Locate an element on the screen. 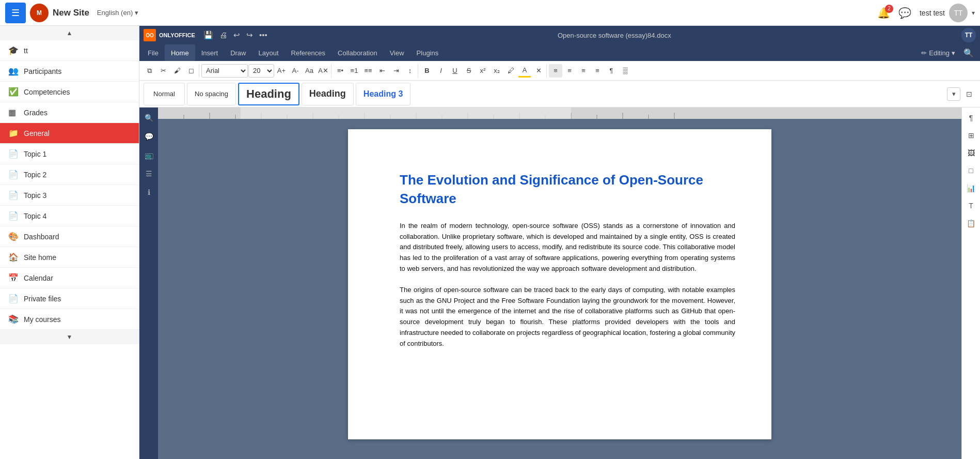  decrease-font-button: A- is located at coordinates (295, 71).